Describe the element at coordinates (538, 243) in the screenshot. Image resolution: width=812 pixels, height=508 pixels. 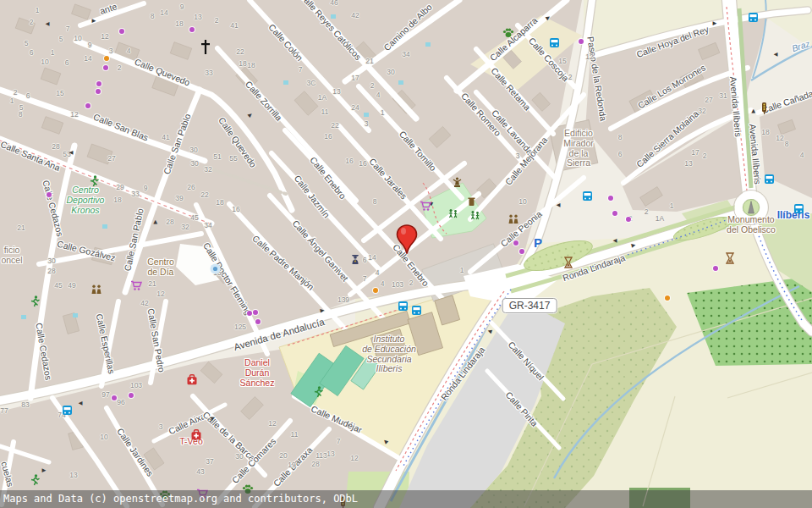
I see `svg-text: P` at that location.